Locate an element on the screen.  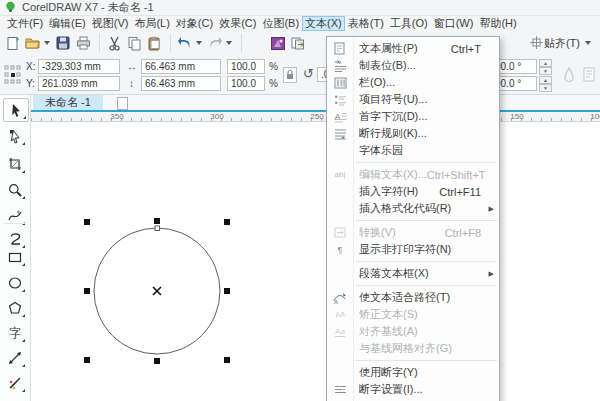
tab-stops-icon is located at coordinates (340, 66).